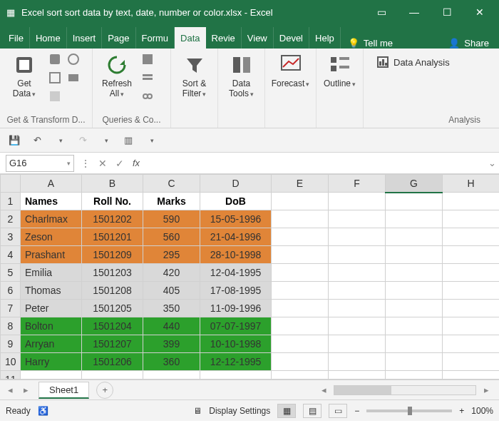  What do you see at coordinates (37, 141) in the screenshot?
I see `undo-icon: ↶` at bounding box center [37, 141].